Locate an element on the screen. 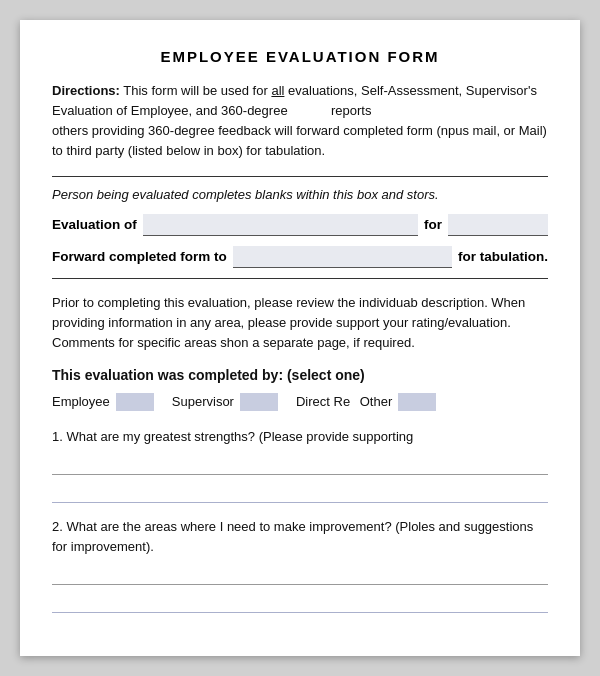 This screenshot has width=600, height=676. select-supervisor: Supervisor is located at coordinates (225, 402).